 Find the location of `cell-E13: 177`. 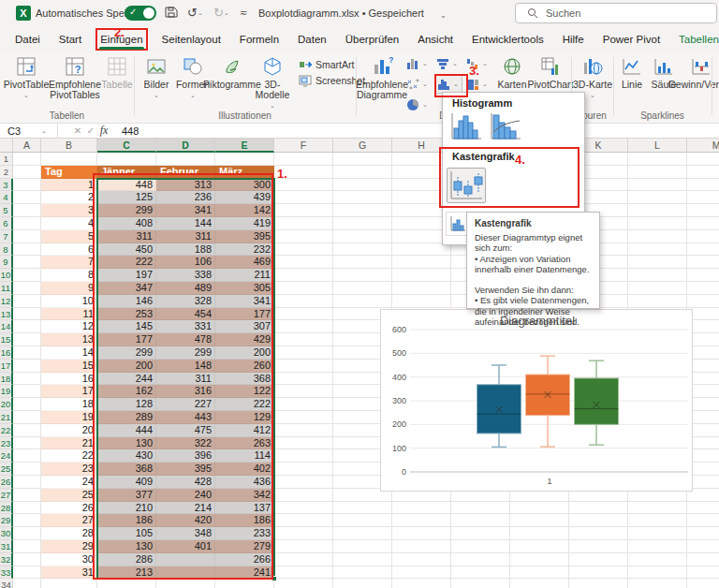

cell-E13: 177 is located at coordinates (245, 315).